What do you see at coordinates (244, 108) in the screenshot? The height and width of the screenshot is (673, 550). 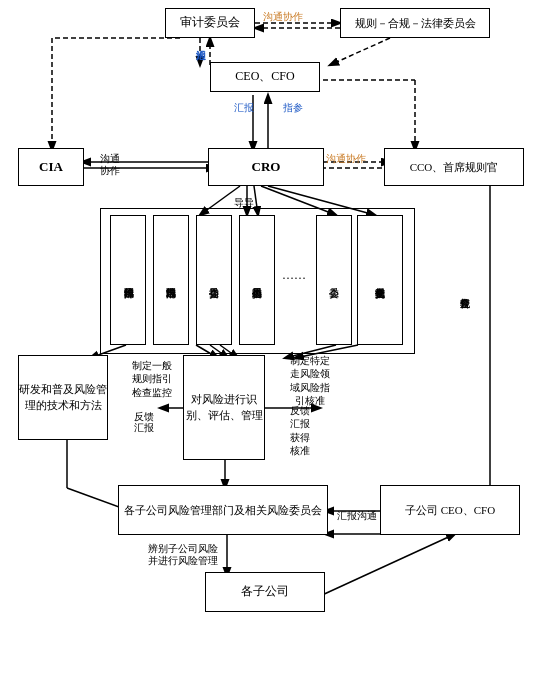 I see `label-report: 汇报` at bounding box center [244, 108].